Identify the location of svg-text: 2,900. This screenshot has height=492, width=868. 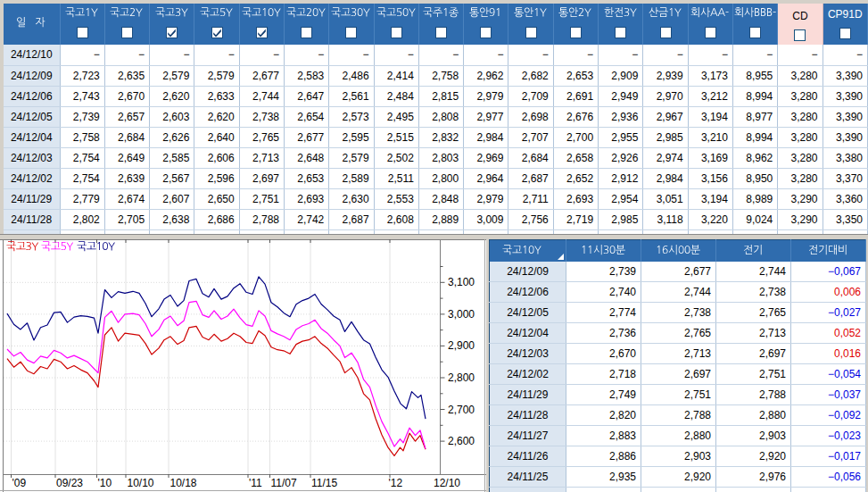
(461, 346).